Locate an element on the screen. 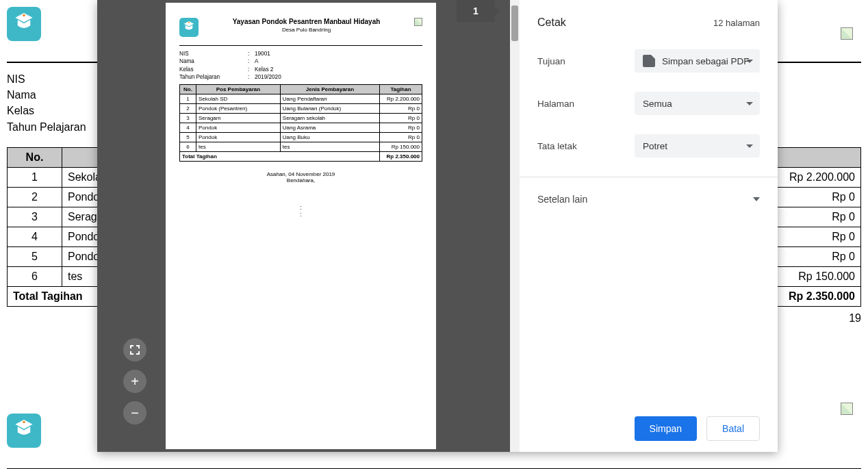 The image size is (868, 469). preview-table: No. Pos Pembayaran Jenis Pembayaran Tagi… is located at coordinates (301, 123).